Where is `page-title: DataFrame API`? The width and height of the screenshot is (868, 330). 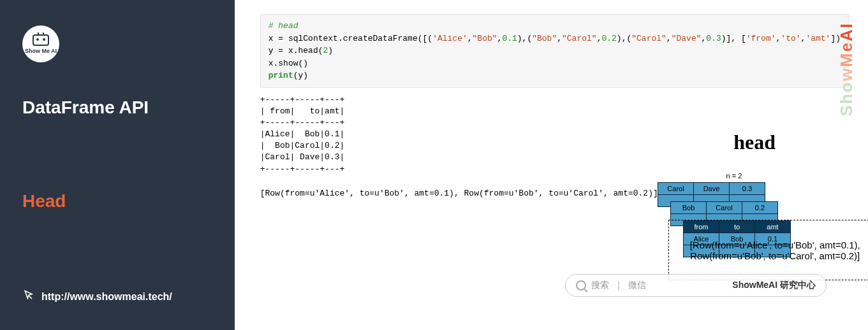
page-title: DataFrame API is located at coordinates (117, 108).